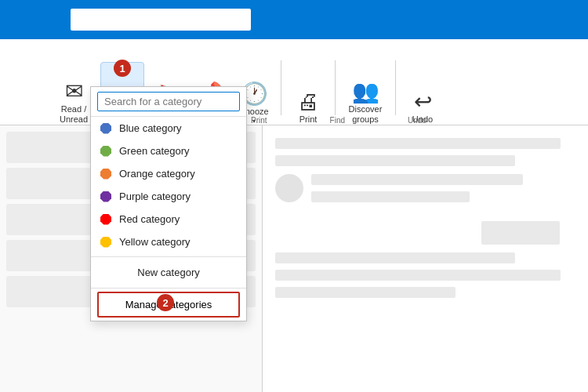  What do you see at coordinates (423, 102) in the screenshot?
I see `undo-icon: ↩` at bounding box center [423, 102].